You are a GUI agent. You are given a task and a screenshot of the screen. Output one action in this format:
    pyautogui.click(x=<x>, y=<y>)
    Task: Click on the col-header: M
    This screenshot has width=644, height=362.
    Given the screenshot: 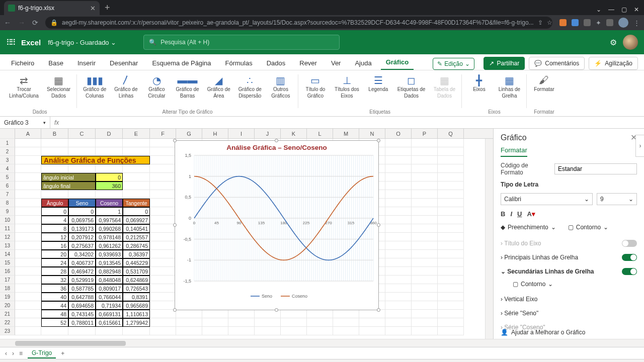 What is the action you would take?
    pyautogui.click(x=346, y=134)
    